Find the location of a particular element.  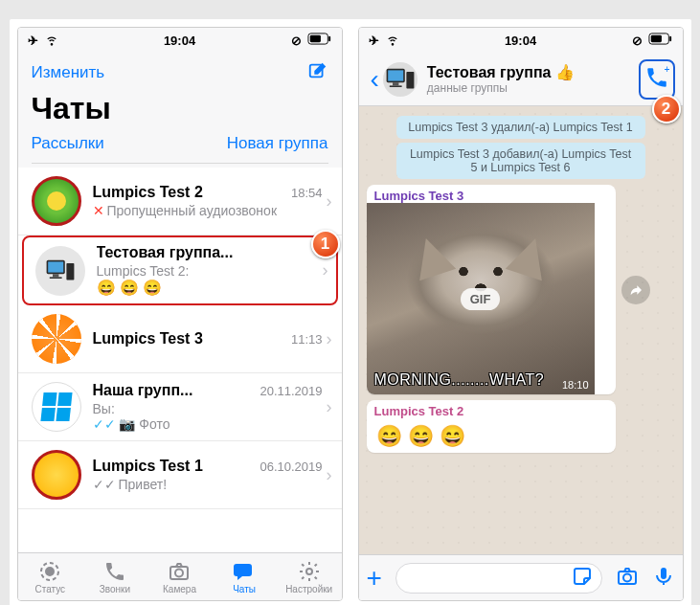

chat-title: Наша групп... is located at coordinates (144, 391).